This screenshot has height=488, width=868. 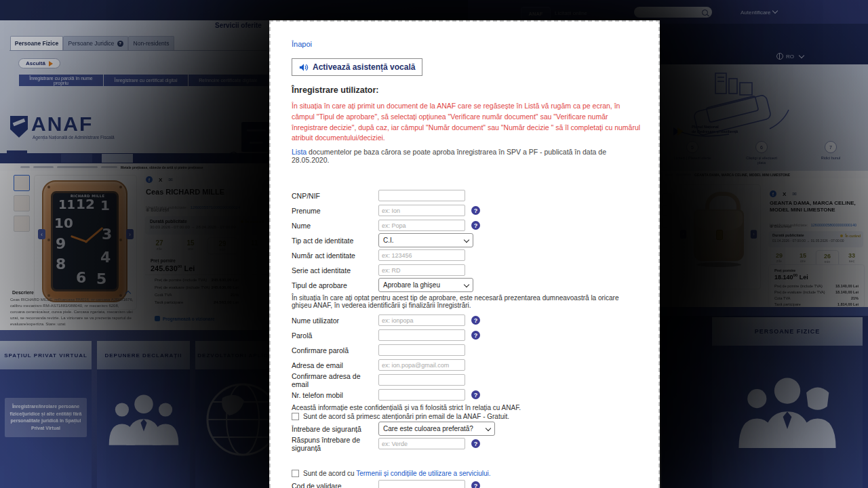 What do you see at coordinates (787, 331) in the screenshot?
I see `panel-title-persoane-fizice: PERSOANE FIZICE` at bounding box center [787, 331].